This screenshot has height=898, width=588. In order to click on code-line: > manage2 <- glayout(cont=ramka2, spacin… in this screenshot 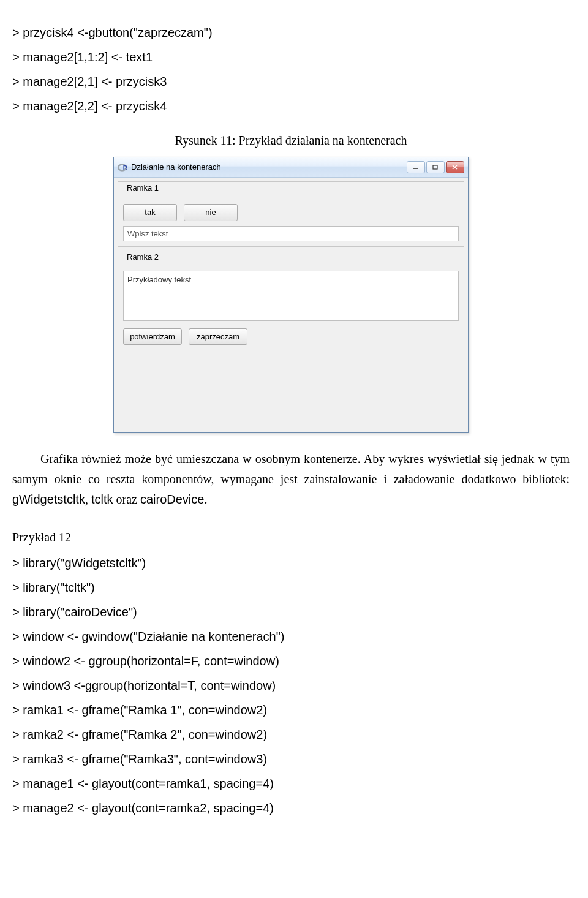, I will do `click(291, 808)`.